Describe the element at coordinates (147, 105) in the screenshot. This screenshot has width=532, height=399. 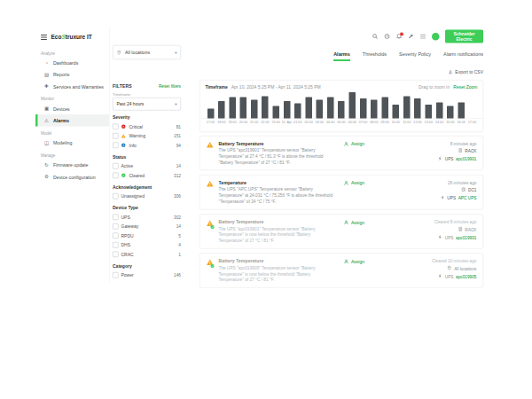
I see `timeframe-select: Past 24 hours ▾` at that location.